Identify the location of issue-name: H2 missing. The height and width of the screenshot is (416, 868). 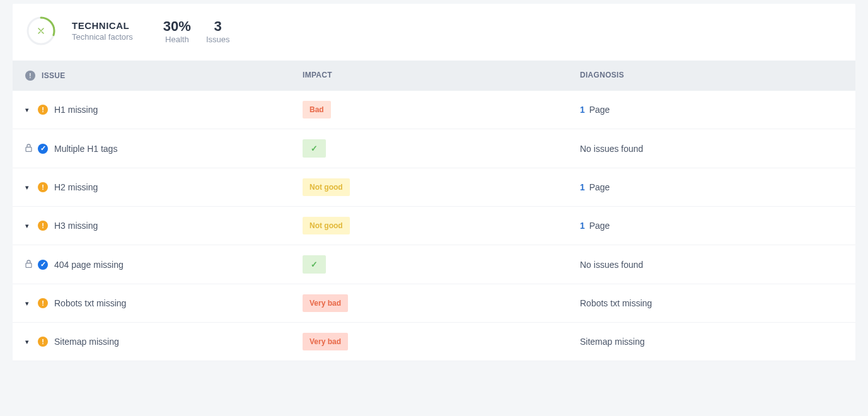
(76, 187).